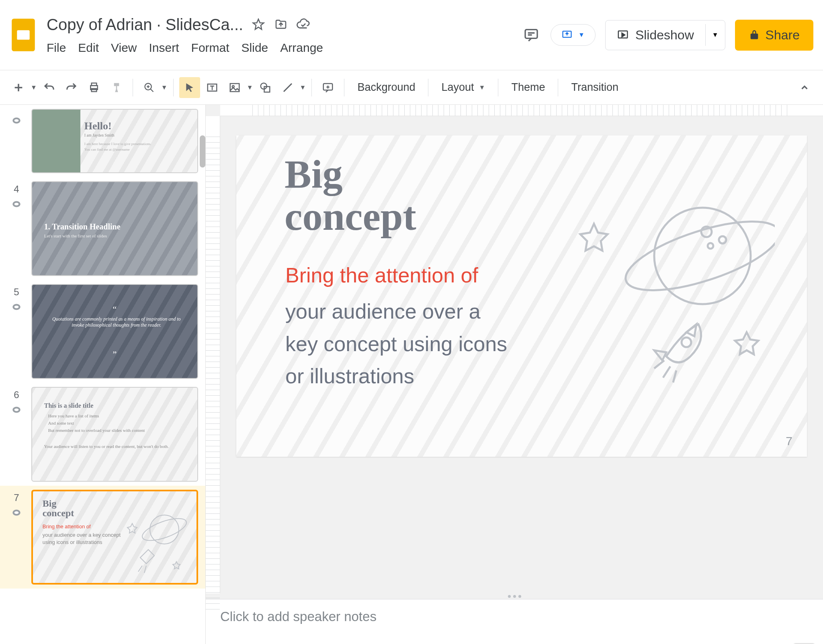  Describe the element at coordinates (16, 395) in the screenshot. I see `slide-number: 6` at that location.